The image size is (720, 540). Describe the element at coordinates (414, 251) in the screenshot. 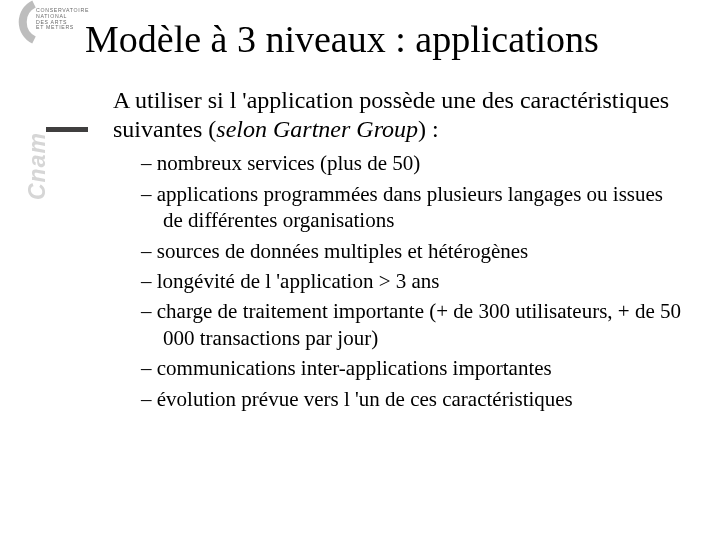

I see `list-item: sources de données multiples et hétérogè…` at that location.